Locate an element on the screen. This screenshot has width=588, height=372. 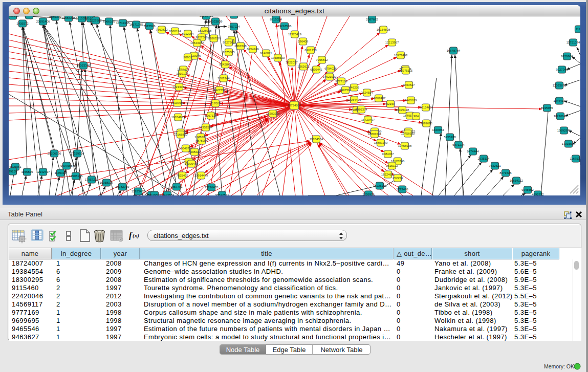
svg-text: 10025438 is located at coordinates (402, 110).